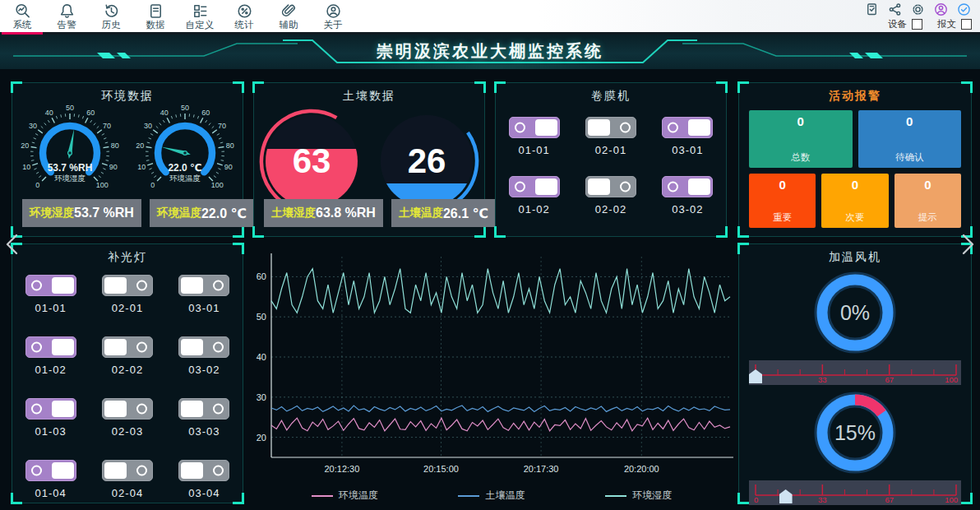  What do you see at coordinates (855, 493) in the screenshot?
I see `fan-slider-2: 03367100` at bounding box center [855, 493].